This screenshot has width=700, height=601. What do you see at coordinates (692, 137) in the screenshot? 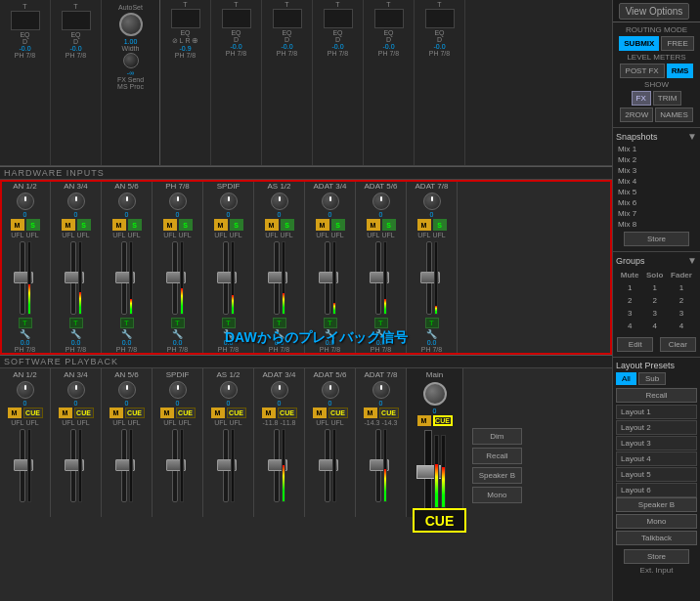
I see `snapshots-expand-icon: ▼` at bounding box center [692, 137].